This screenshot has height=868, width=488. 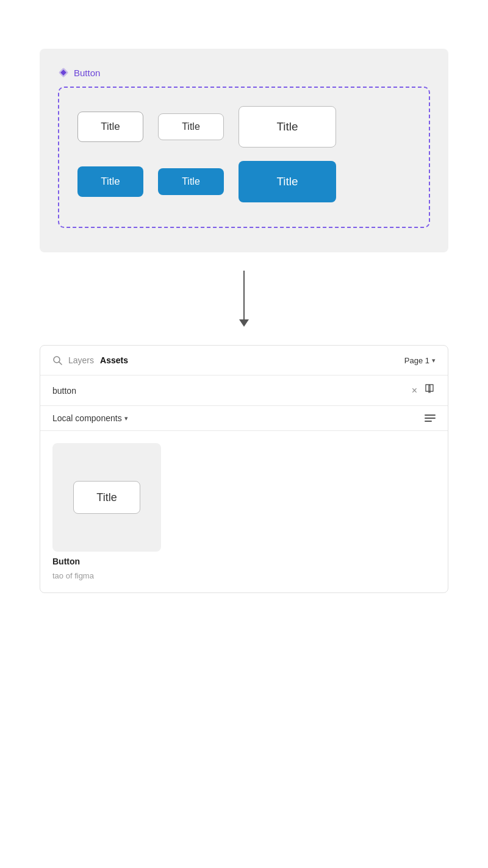 I want to click on button-filled-small: Title, so click(x=110, y=182).